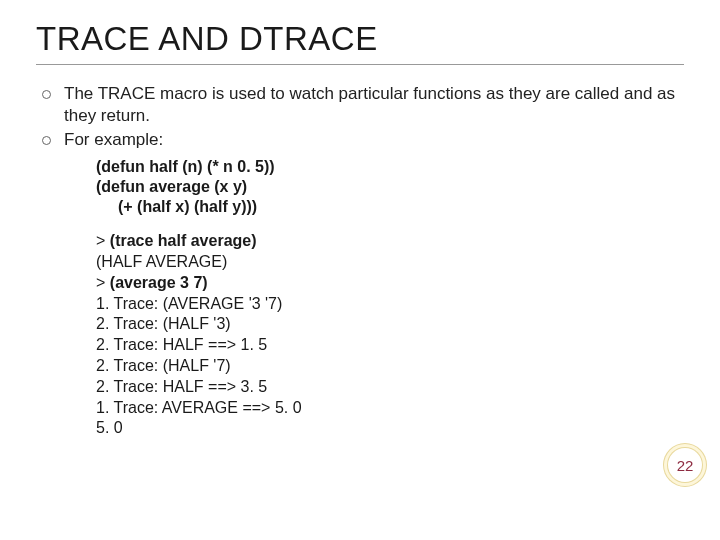 The height and width of the screenshot is (540, 720). I want to click on trace-line: 1. Trace: (AVERAGE '3 '7), so click(390, 304).